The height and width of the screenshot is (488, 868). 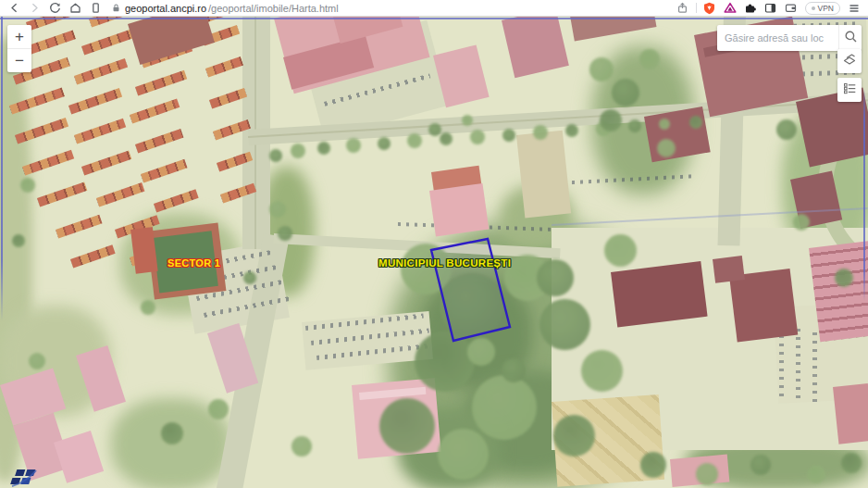 What do you see at coordinates (34, 8) in the screenshot?
I see `forward-button` at bounding box center [34, 8].